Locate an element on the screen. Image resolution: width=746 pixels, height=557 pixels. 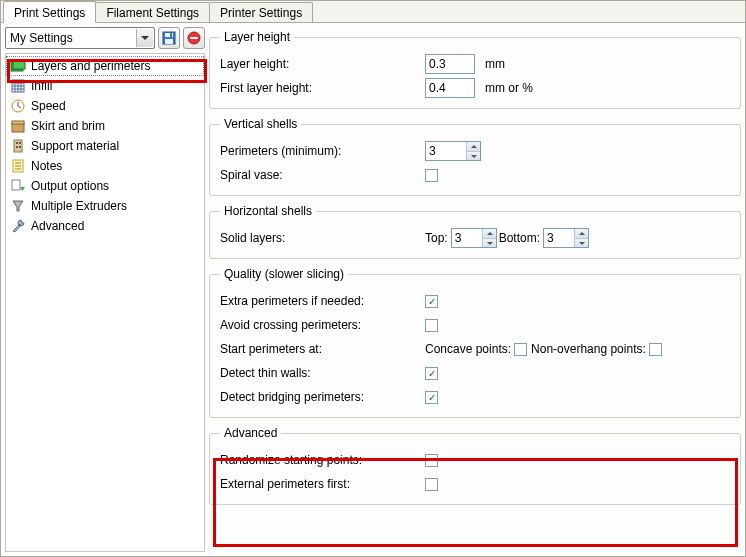
sidebar-item-layers: Layers and perimeters is located at coordinates (105, 66).